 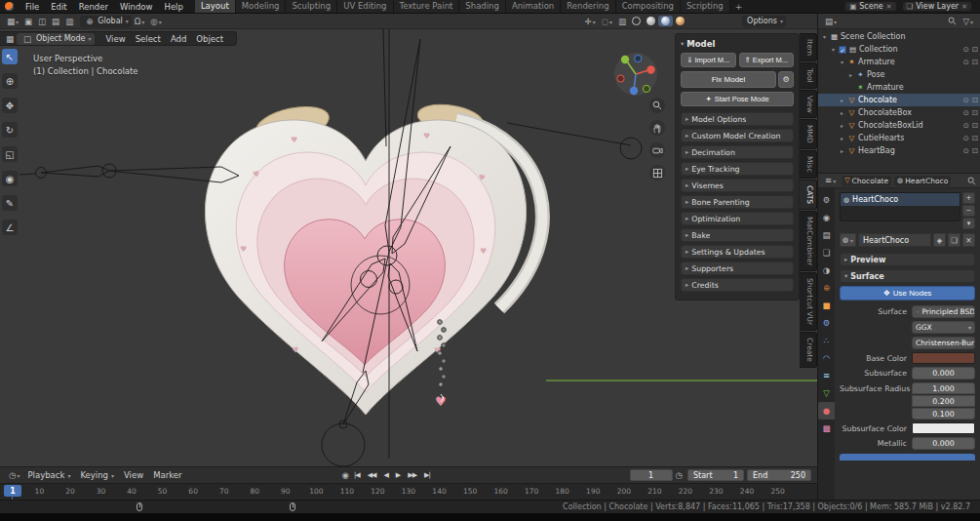 What do you see at coordinates (808, 76) in the screenshot?
I see `sidebar-tab-tool: Tool` at bounding box center [808, 76].